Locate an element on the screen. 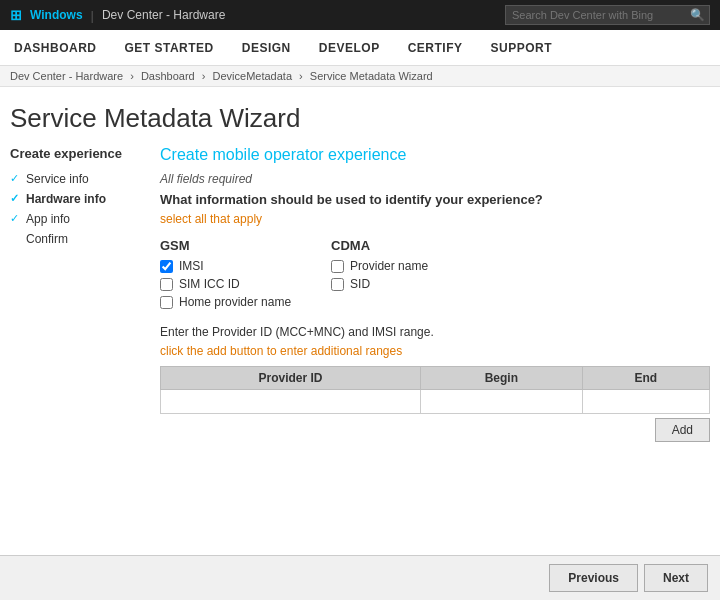  sidebar-label-service-info: Service info is located at coordinates (58, 179).